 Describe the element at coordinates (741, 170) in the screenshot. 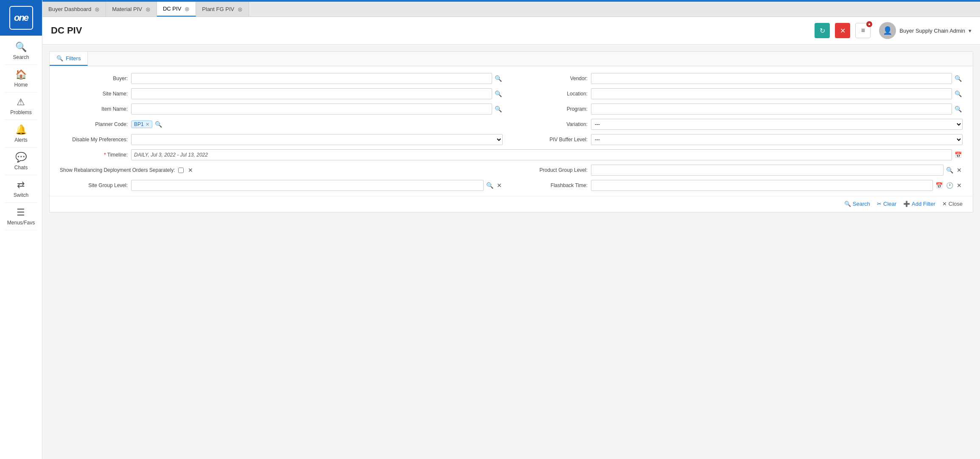

I see `product-group-row: Product Group Level: 🔍 ✕` at that location.